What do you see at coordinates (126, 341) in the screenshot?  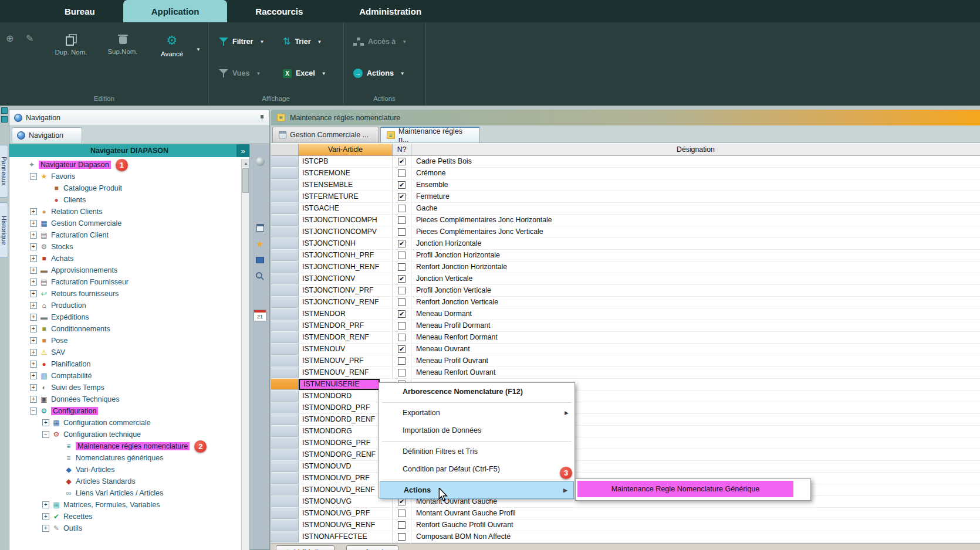 I see `tree-item-pose: +■Pose` at bounding box center [126, 341].